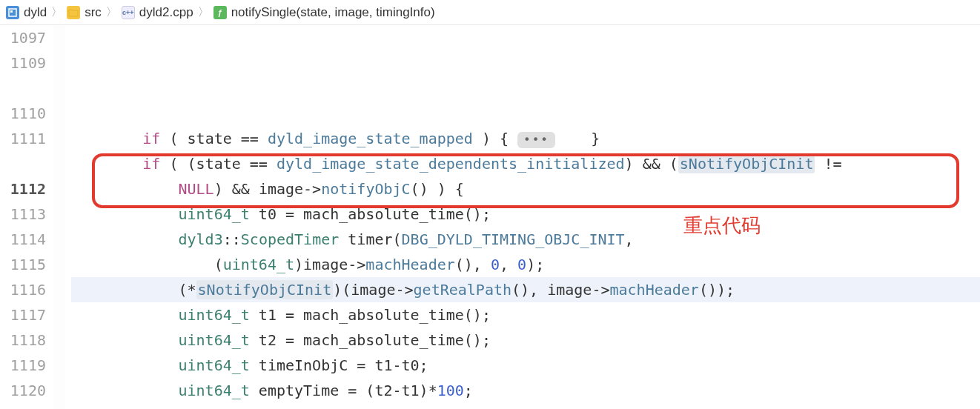  I want to click on line-number: 1120, so click(23, 390).